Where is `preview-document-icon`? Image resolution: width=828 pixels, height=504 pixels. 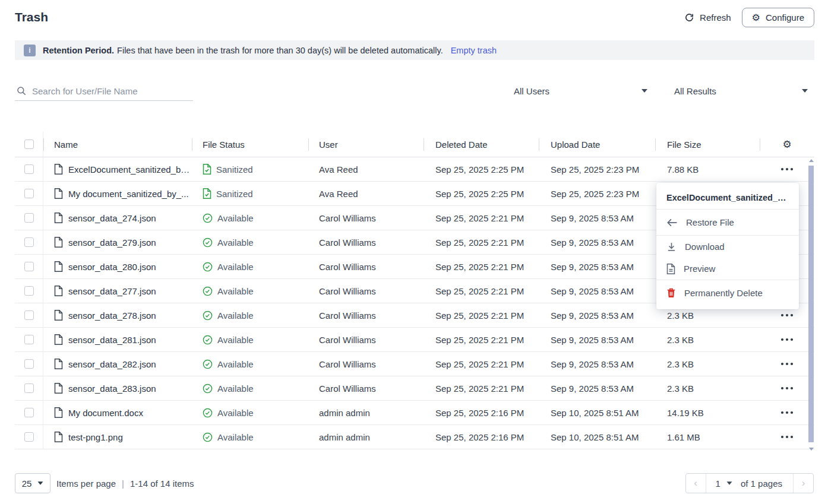 preview-document-icon is located at coordinates (671, 269).